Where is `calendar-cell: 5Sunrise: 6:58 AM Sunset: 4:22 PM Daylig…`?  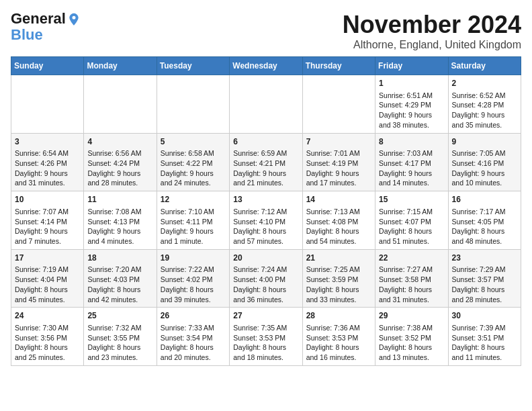
calendar-cell: 5Sunrise: 6:58 AM Sunset: 4:22 PM Daylig… is located at coordinates (193, 163).